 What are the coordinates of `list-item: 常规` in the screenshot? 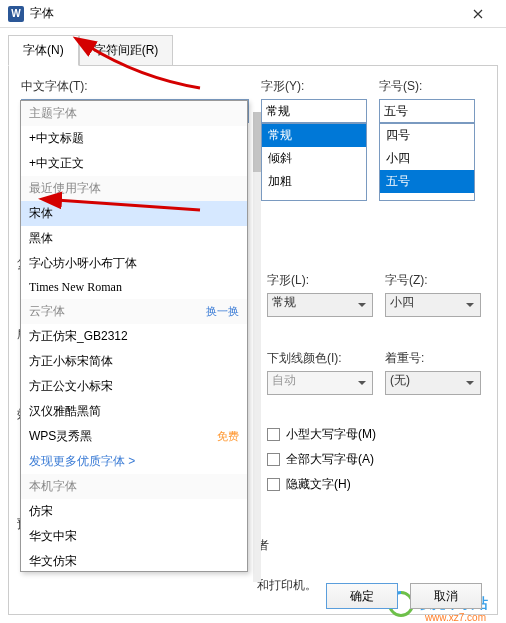 It's located at (314, 136).